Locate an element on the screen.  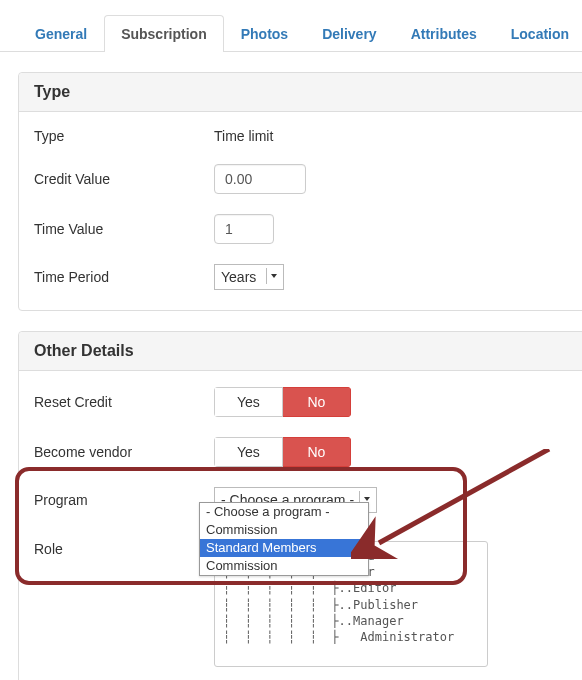
tab-location: Location is located at coordinates (538, 34).